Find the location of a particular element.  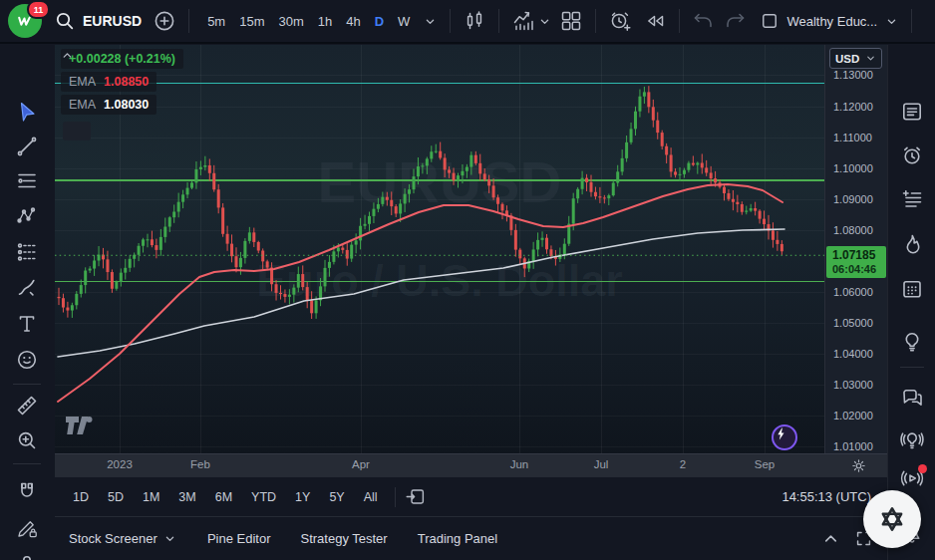

time-tick-Apr: Apr is located at coordinates (361, 464).